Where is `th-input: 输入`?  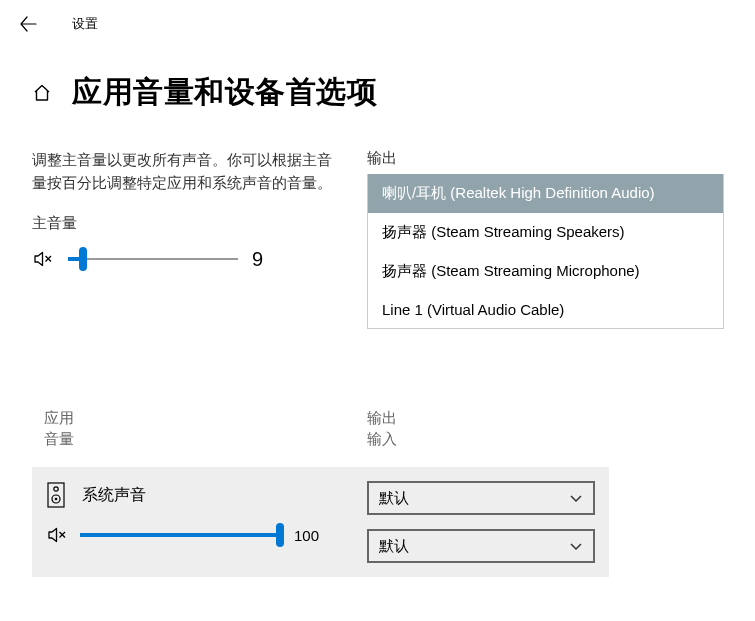 th-input: 输入 is located at coordinates (545, 438).